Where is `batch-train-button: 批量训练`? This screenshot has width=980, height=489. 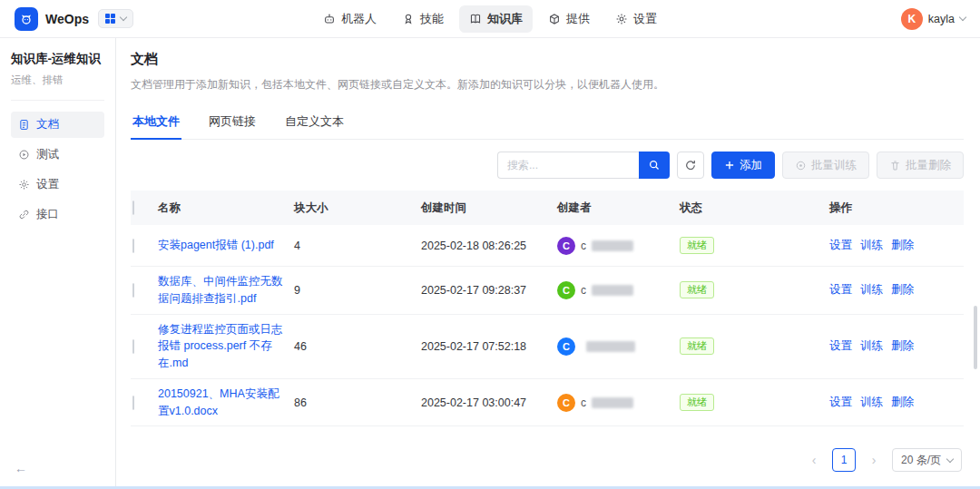
batch-train-button: 批量训练 is located at coordinates (826, 165).